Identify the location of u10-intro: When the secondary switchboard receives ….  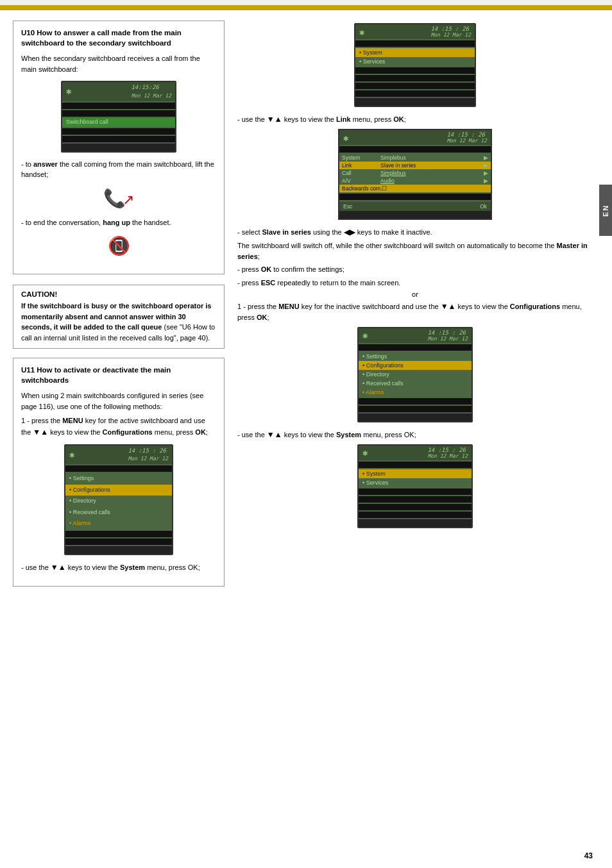
(119, 64).